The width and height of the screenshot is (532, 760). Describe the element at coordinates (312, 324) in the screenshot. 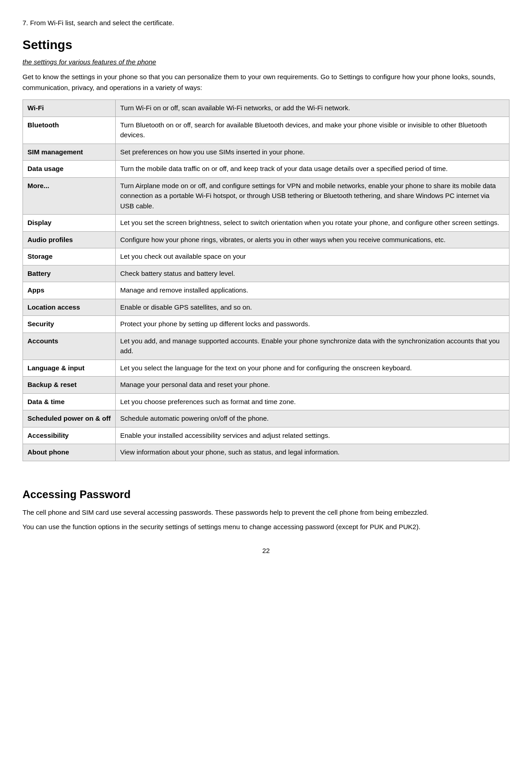

I see `setting-description: Protect your phone by setting up differe…` at that location.